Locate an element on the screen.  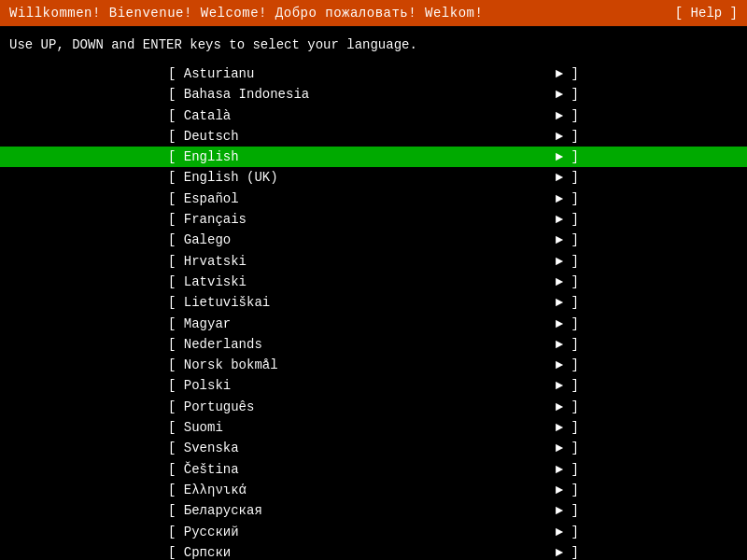
language-item: [ Suomi► ] is located at coordinates (374, 427).